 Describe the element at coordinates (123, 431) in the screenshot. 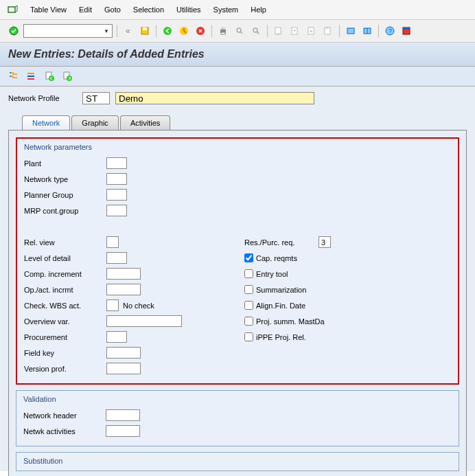

I see `input-net-activities` at that location.